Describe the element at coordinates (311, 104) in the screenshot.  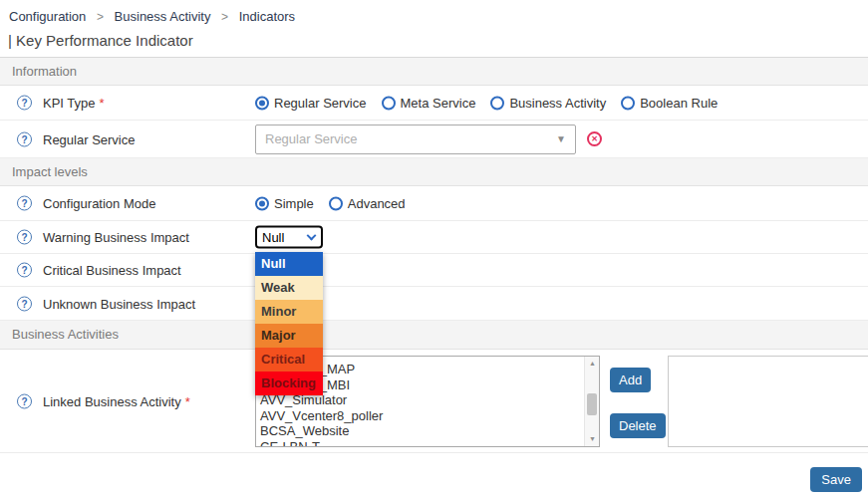
I see `radio-regular-service: Regular Service` at that location.